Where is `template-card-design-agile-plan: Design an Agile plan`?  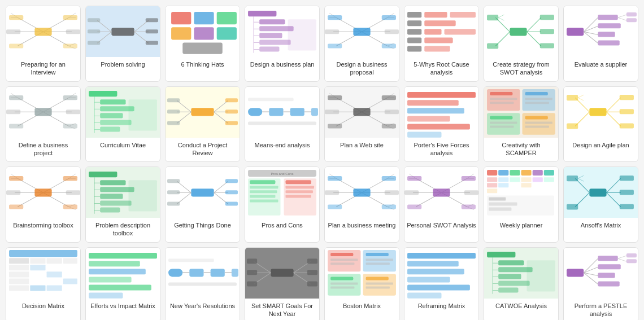
template-card-design-agile-plan: Design an Agile plan is located at coordinates (601, 124).